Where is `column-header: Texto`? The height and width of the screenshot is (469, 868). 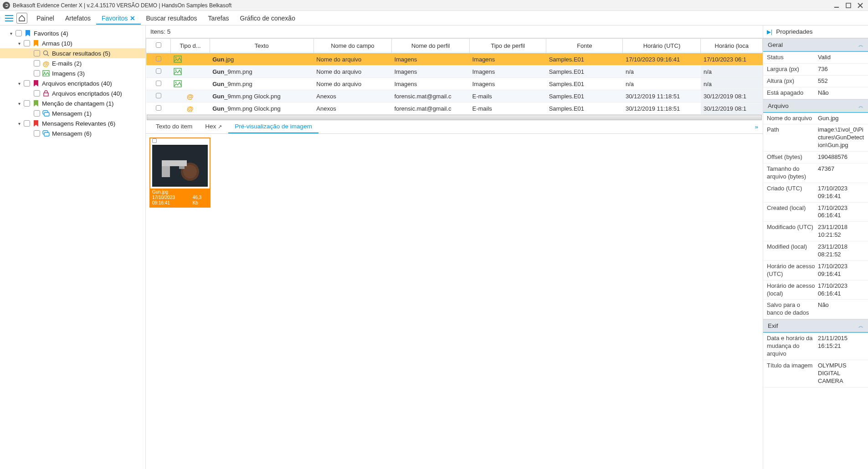
column-header: Texto is located at coordinates (262, 46).